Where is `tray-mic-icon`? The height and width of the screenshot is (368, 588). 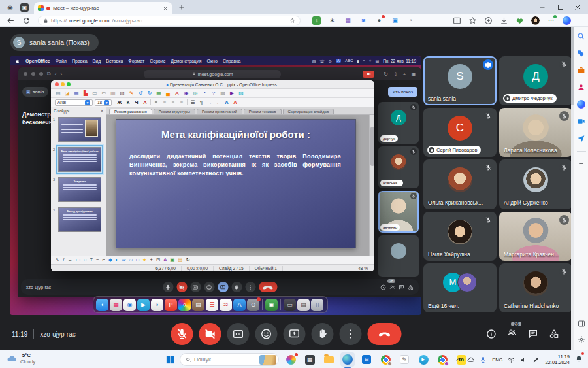 tray-mic-icon is located at coordinates (483, 360).